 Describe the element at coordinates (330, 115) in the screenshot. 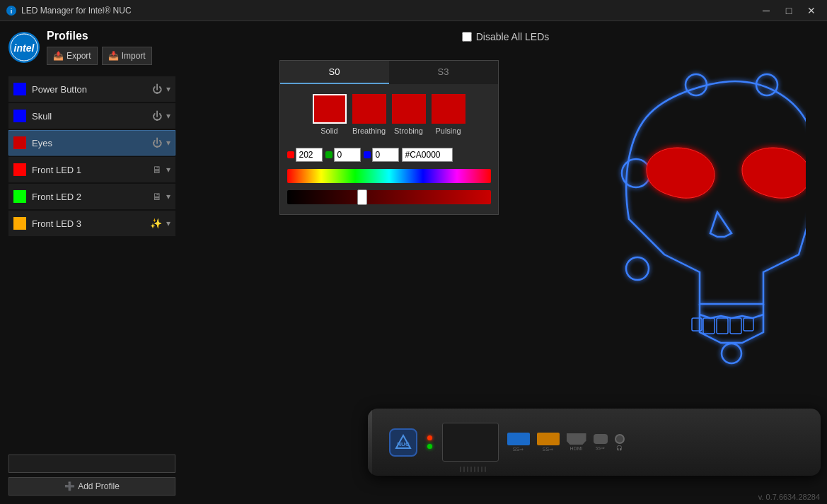

I see `effect-solid: Solid` at that location.